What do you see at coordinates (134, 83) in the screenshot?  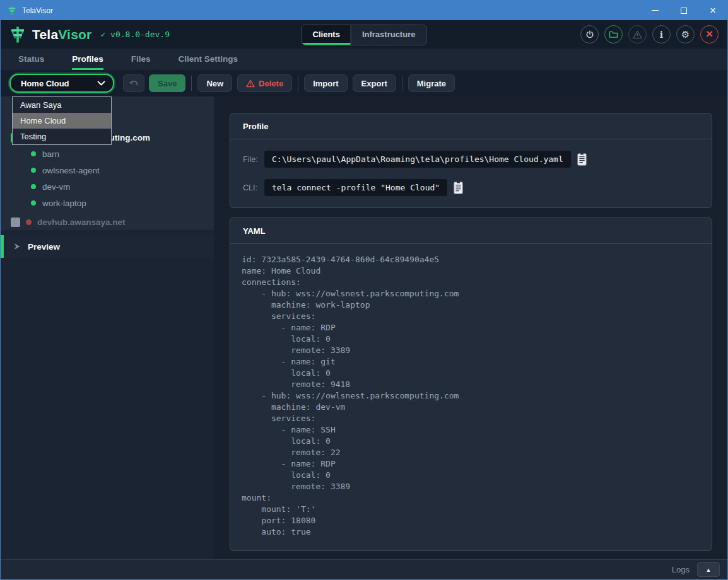 I see `undo-button` at bounding box center [134, 83].